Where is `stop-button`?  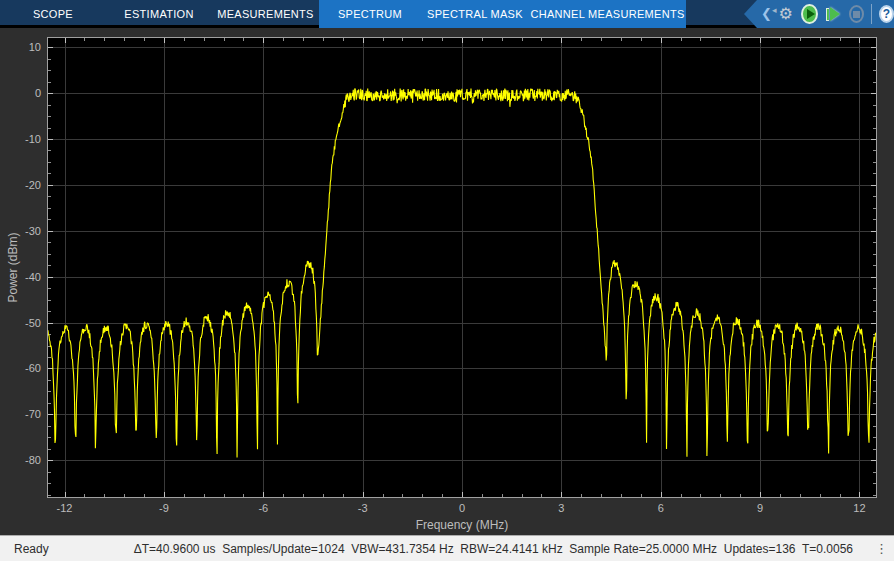
stop-button is located at coordinates (856, 14).